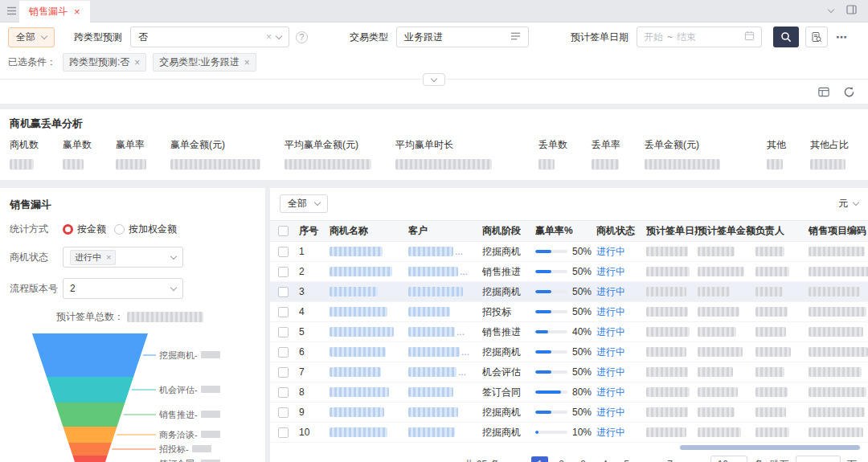 This screenshot has height=462, width=868. I want to click on table-row: 1...挖掘商机50%进行中, so click(569, 252).